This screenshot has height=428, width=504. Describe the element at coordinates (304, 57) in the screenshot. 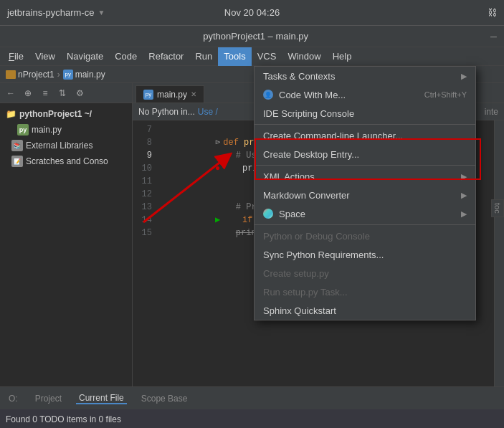

I see `menu-window: Window` at that location.